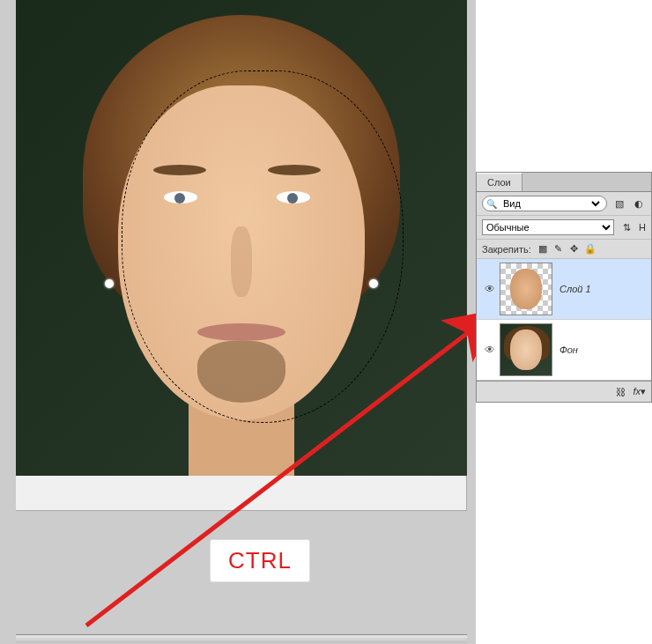 Image resolution: width=652 pixels, height=644 pixels. Describe the element at coordinates (552, 204) in the screenshot. I see `filter-kind-select: Вид` at that location.